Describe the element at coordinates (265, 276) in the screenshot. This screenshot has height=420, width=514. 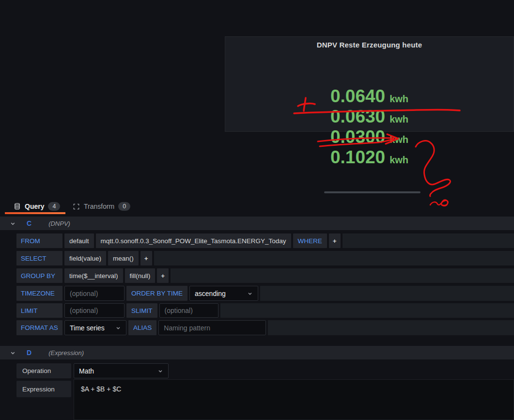
I see `group-by-row: GROUP BY time($__interval) fill(null) +` at that location.